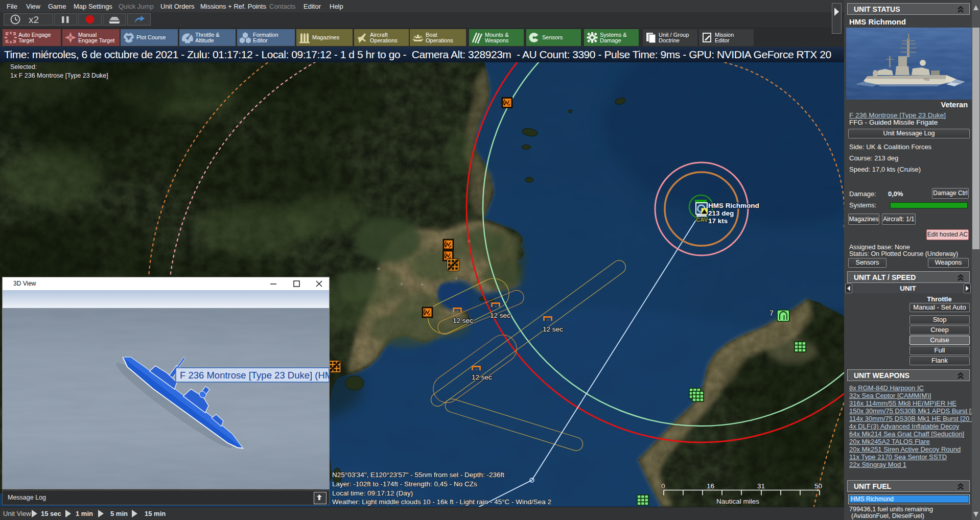 This screenshot has height=520, width=980. What do you see at coordinates (718, 221) in the screenshot?
I see `svg-text: 17 kts` at bounding box center [718, 221].